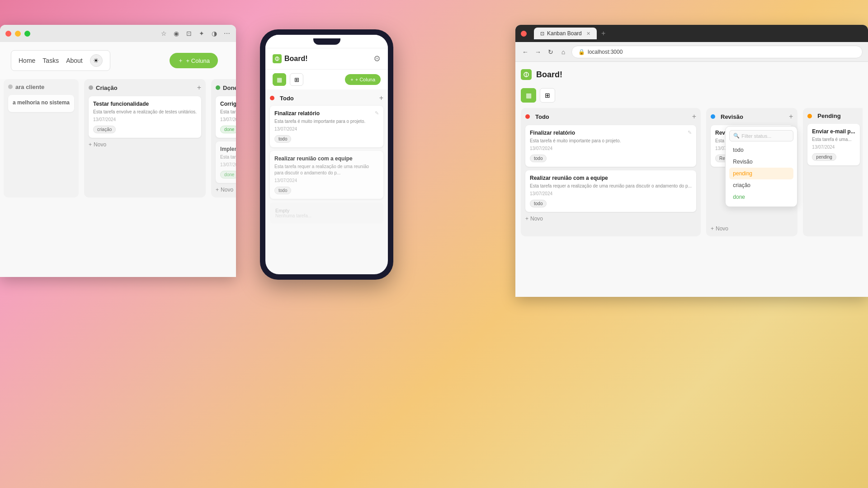  I want to click on nav-links-box: Home Tasks About ☀, so click(61, 61).